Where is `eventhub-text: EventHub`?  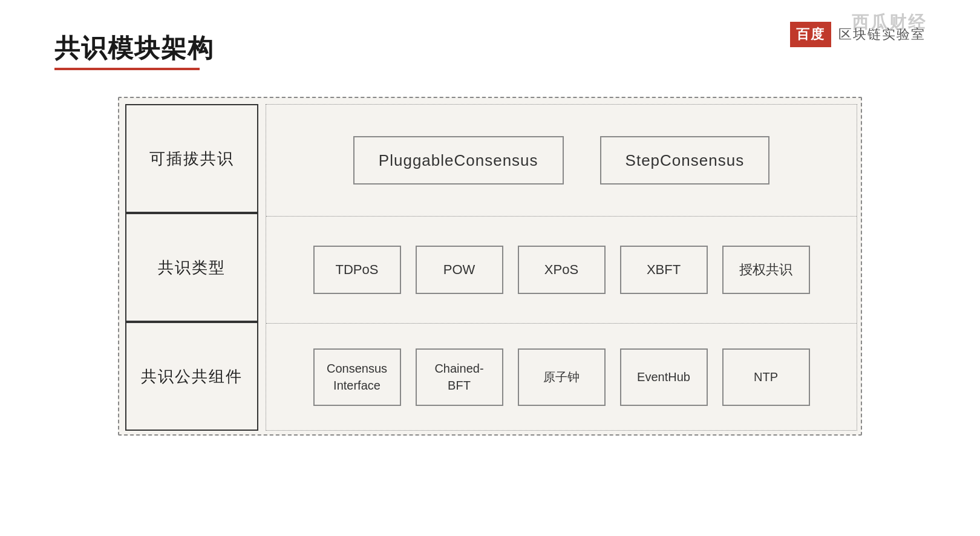
eventhub-text: EventHub is located at coordinates (664, 377).